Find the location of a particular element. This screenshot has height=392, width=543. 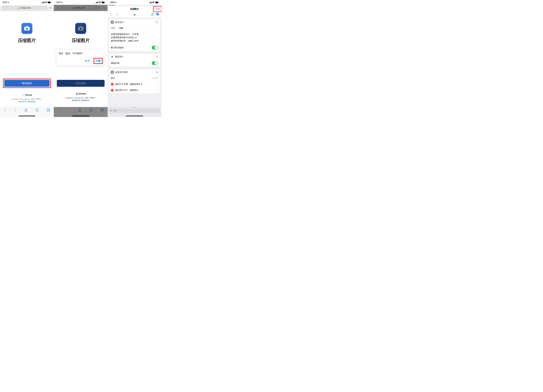

prompt-placeholder: 請選擇 is located at coordinates (155, 78).